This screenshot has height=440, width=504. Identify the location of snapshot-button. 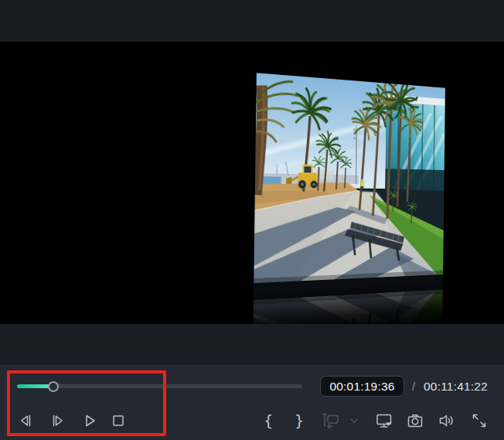
(415, 421).